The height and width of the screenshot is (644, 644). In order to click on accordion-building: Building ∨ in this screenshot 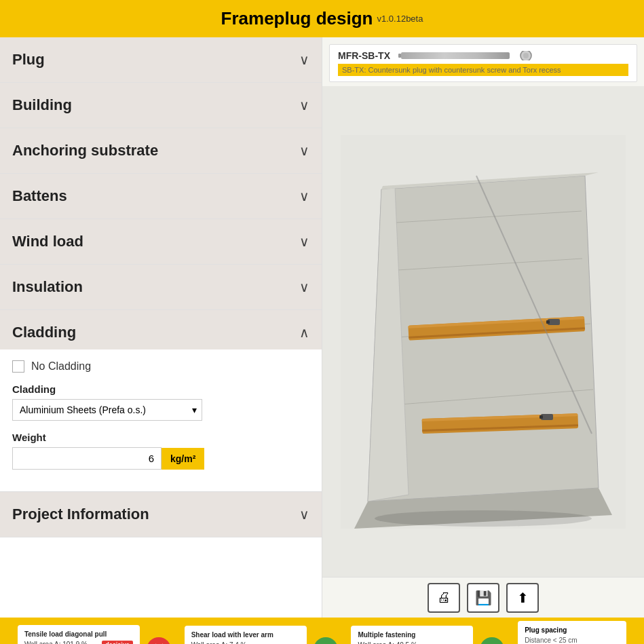, I will do `click(161, 106)`.